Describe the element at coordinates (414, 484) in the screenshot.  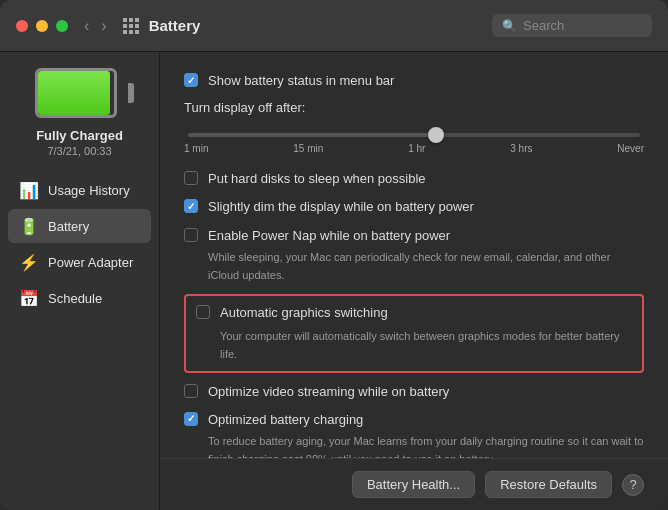
I see `battery-health-button: Battery Health...` at that location.